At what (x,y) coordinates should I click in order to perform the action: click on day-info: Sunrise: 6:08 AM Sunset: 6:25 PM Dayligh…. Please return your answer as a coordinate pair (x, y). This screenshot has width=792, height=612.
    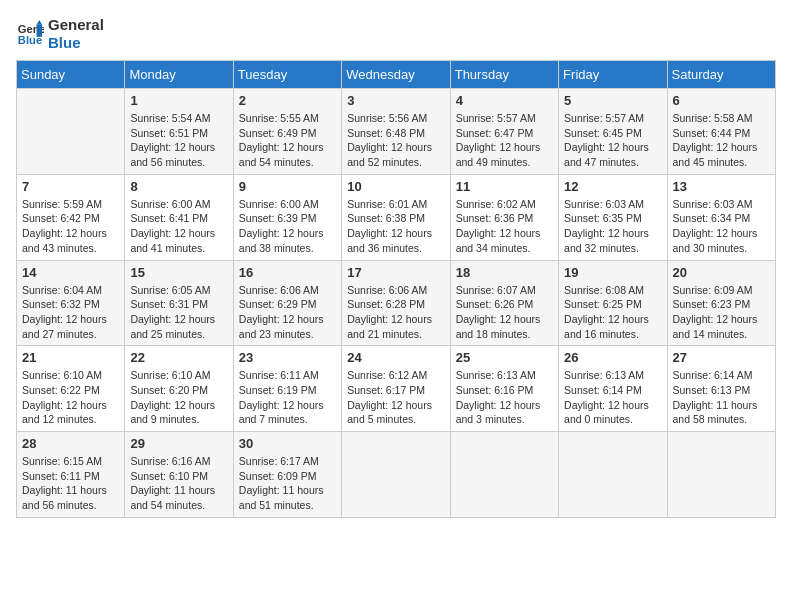
    Looking at the image, I should click on (612, 312).